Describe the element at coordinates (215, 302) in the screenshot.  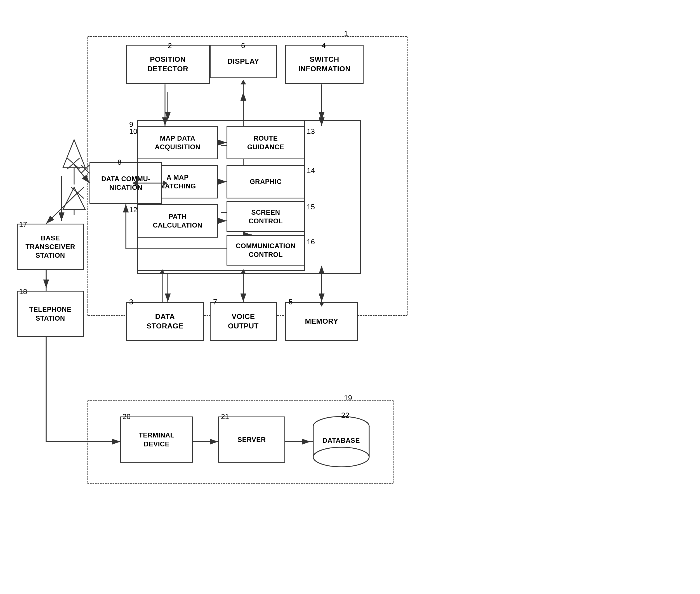
I see `ref-7: 7` at that location.